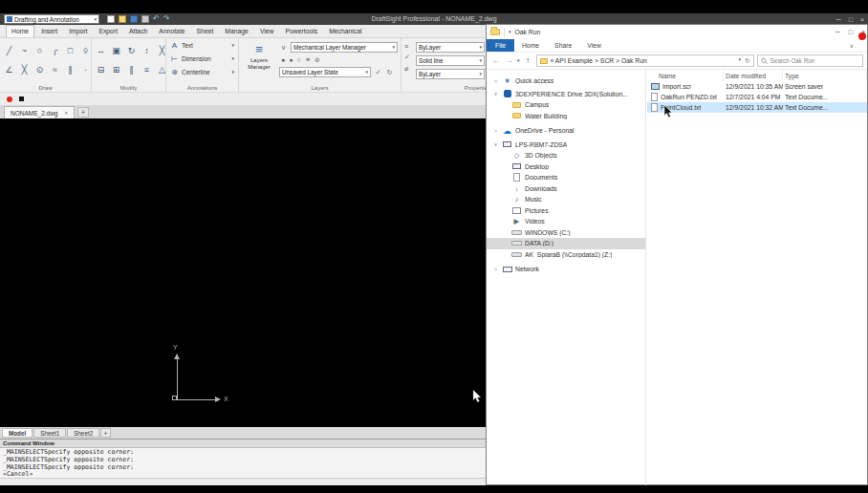 The height and width of the screenshot is (493, 868). What do you see at coordinates (145, 19) in the screenshot?
I see `print-icon` at bounding box center [145, 19].